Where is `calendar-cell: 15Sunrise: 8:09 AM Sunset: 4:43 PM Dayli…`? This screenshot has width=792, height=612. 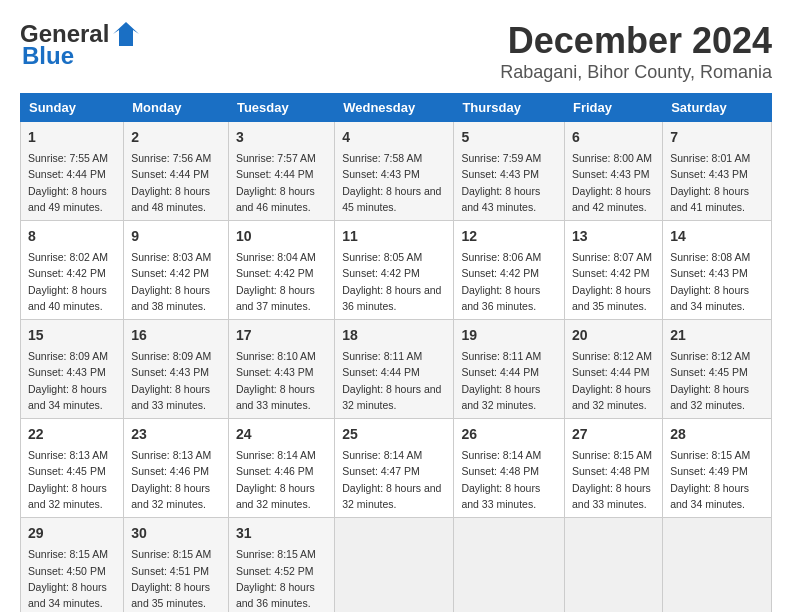 calendar-cell: 15Sunrise: 8:09 AM Sunset: 4:43 PM Dayli… is located at coordinates (72, 370).